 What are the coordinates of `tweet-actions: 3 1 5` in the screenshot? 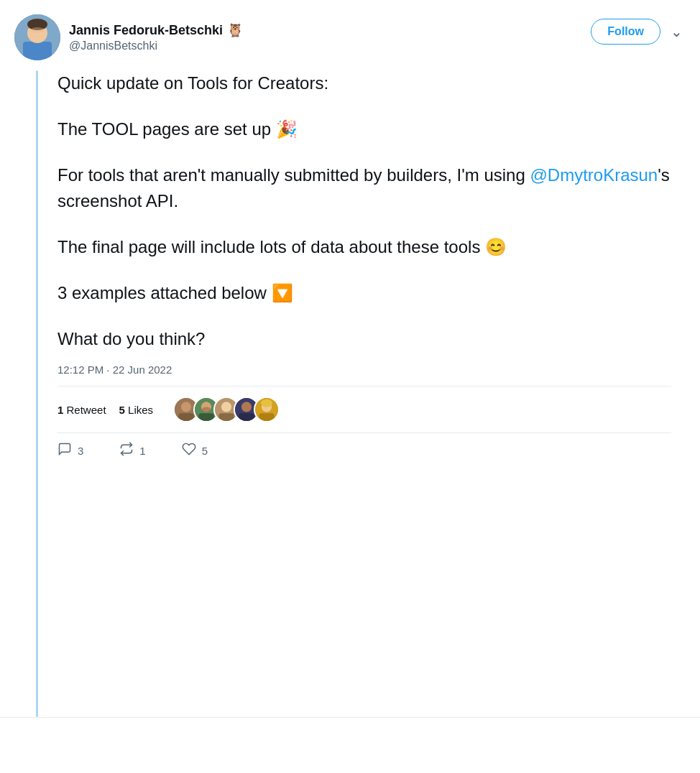 It's located at (364, 453).